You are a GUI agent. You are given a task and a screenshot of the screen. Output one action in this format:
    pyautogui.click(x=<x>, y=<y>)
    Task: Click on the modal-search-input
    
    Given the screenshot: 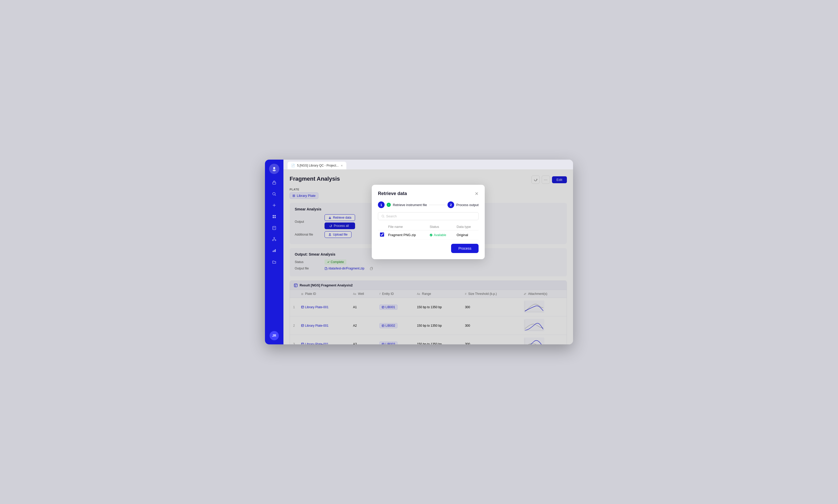 What is the action you would take?
    pyautogui.click(x=431, y=216)
    